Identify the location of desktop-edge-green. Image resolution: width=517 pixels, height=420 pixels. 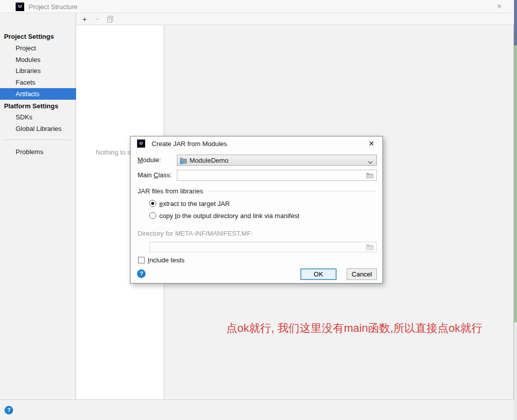
(515, 184).